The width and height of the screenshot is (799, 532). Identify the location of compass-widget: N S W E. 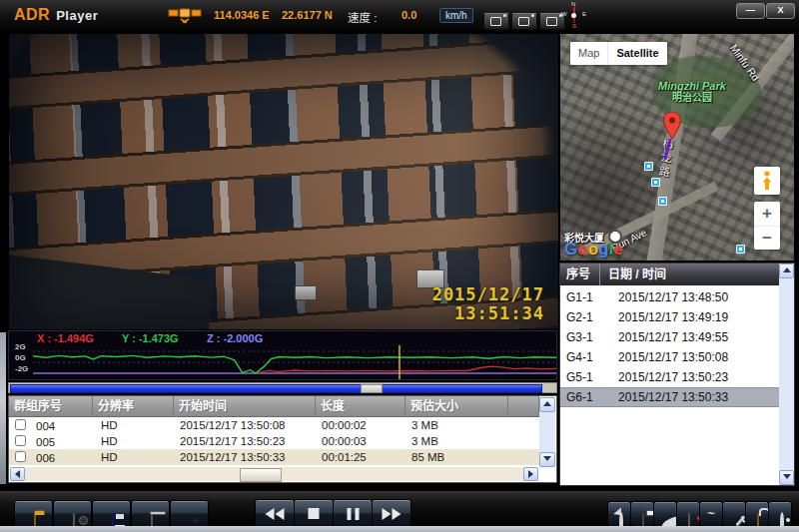
(574, 15).